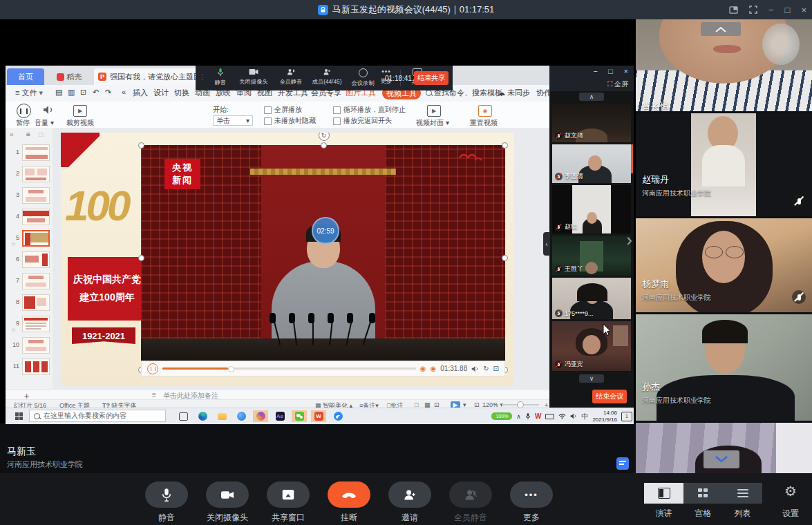  I want to click on end-share-button: 结束共享, so click(431, 78).